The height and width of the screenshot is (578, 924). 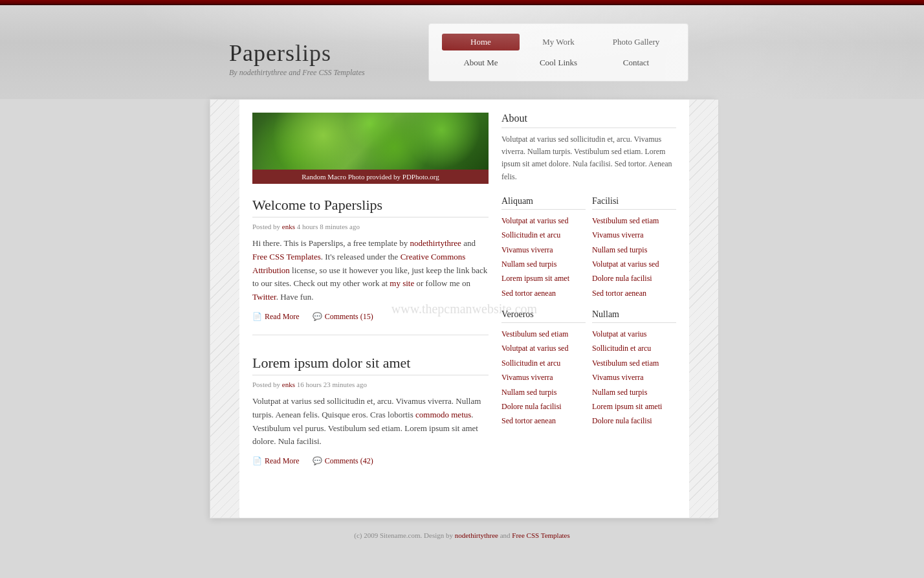 I want to click on nav-cool-links: Cool Links, so click(x=558, y=63).